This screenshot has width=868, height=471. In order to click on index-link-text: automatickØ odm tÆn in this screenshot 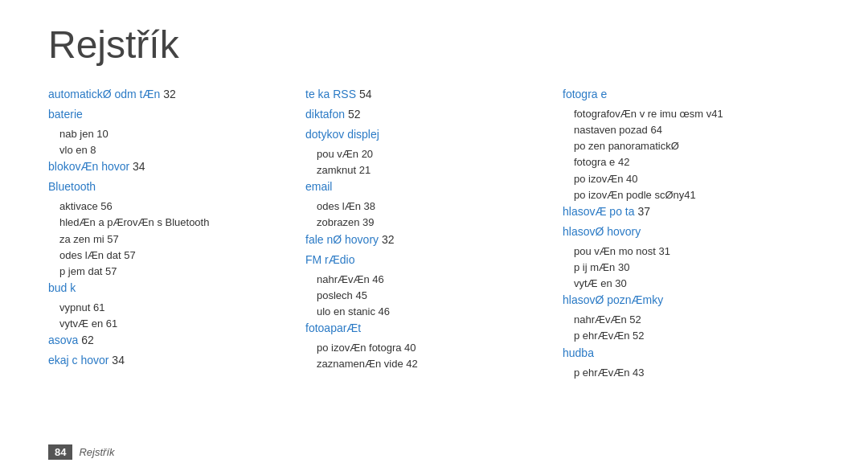, I will do `click(104, 94)`.